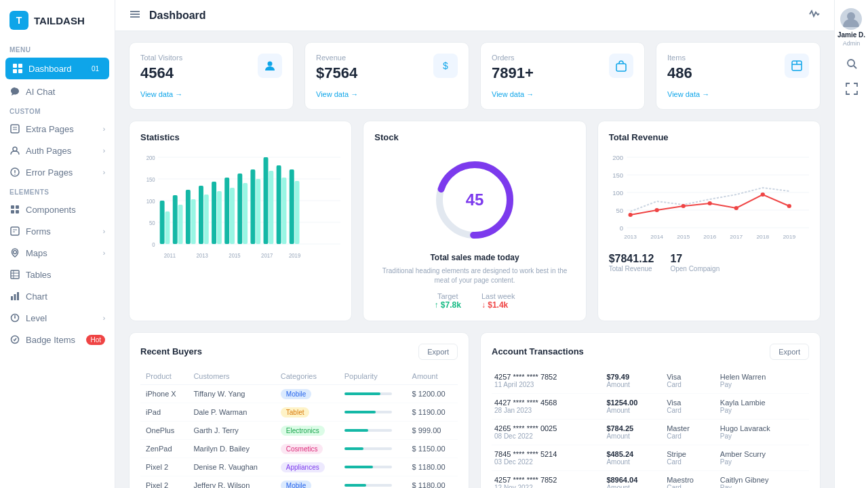  I want to click on sidebar-item-forms: Forms ›, so click(57, 231).